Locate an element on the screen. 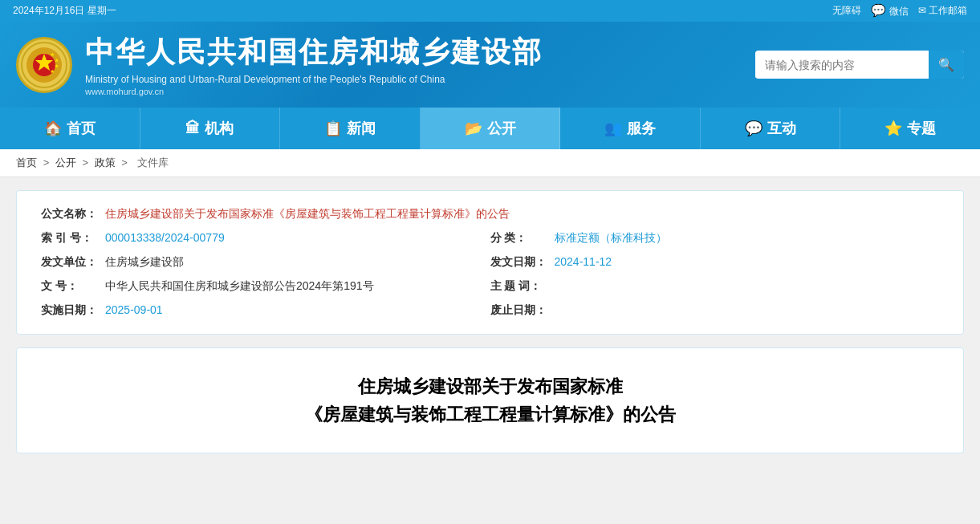 This screenshot has height=524, width=980. nav-label-interact: 互动 is located at coordinates (782, 128).